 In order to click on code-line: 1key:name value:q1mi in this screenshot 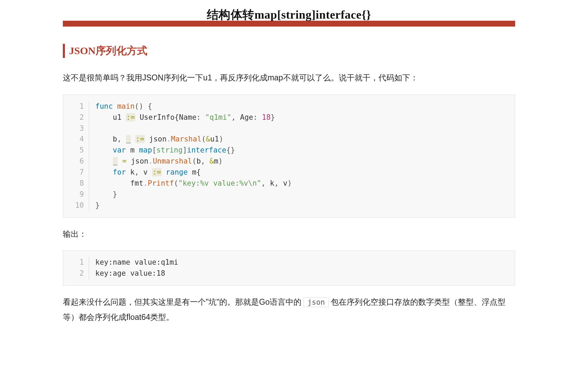, I will do `click(286, 263)`.